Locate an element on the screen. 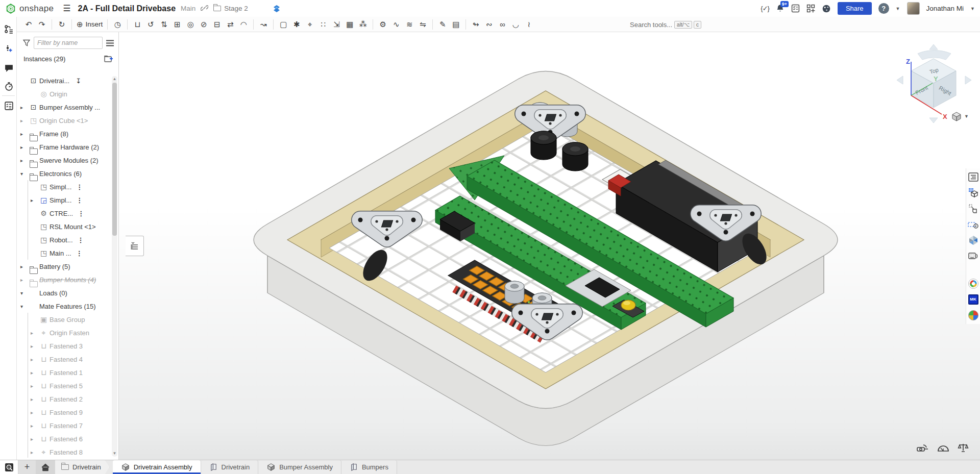 The image size is (980, 474). cylindrical-mate-button: ⊘ is located at coordinates (204, 24).